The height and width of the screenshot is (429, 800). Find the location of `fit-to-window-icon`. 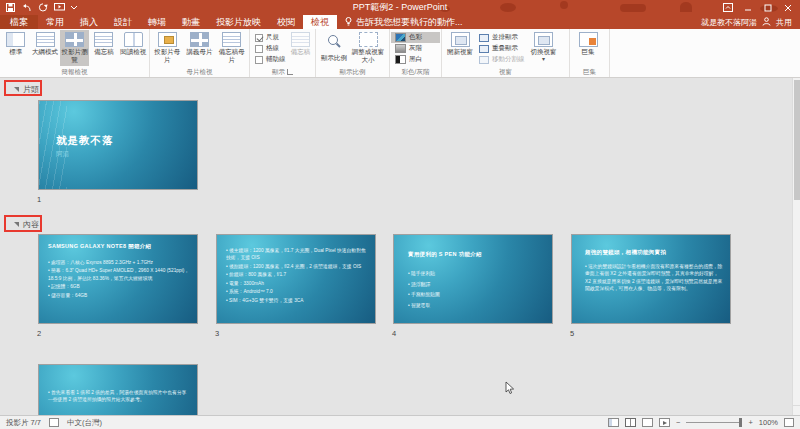

fit-to-window-icon is located at coordinates (368, 40).